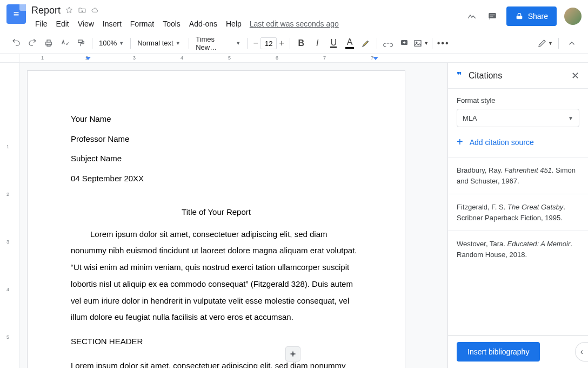 The image size is (588, 368). Describe the element at coordinates (216, 212) in the screenshot. I see `report-title: Title of Your Report` at that location.